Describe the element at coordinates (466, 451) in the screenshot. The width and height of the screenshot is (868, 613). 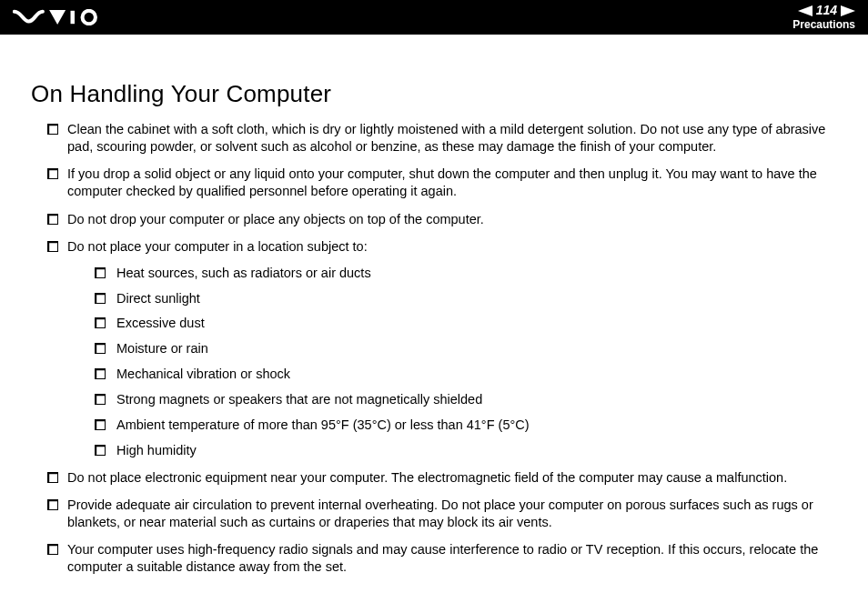
I see `list-item: High humidity` at that location.